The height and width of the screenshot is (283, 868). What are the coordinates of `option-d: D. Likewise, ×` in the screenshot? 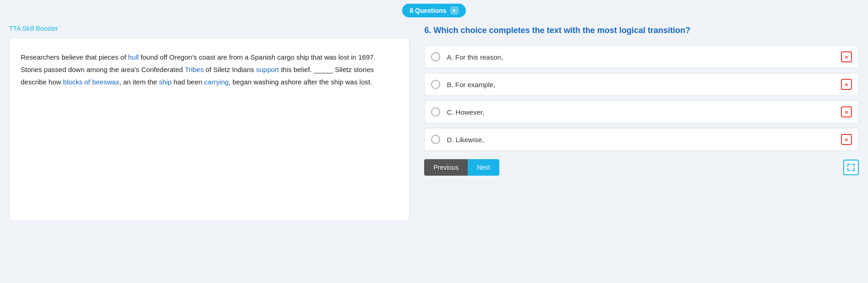 It's located at (641, 139).